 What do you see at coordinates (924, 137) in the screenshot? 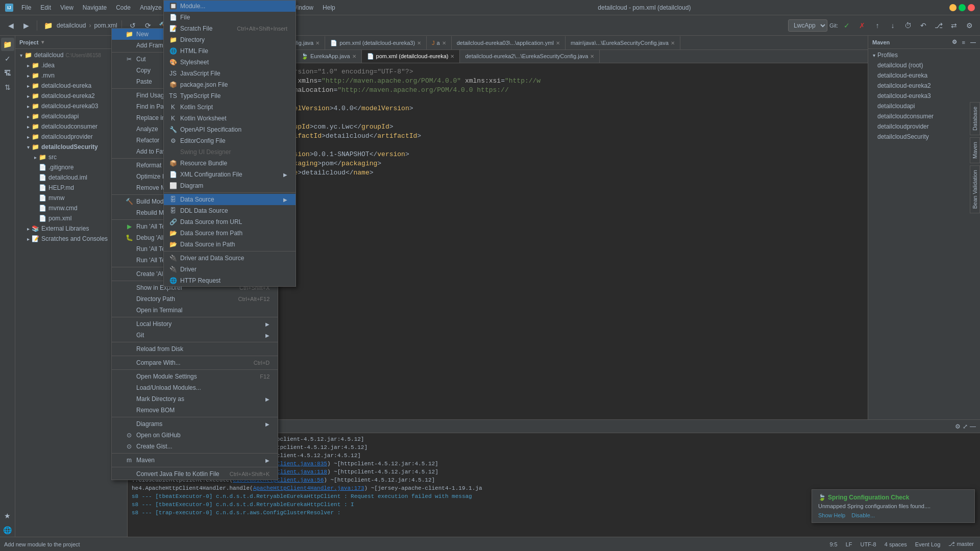
I see `maven-security: detailcloudSecurity` at bounding box center [924, 137].